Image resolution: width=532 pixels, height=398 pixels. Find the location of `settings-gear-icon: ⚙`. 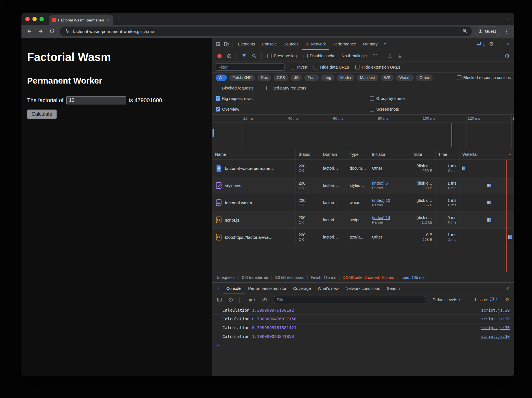

settings-gear-icon: ⚙ is located at coordinates (491, 44).